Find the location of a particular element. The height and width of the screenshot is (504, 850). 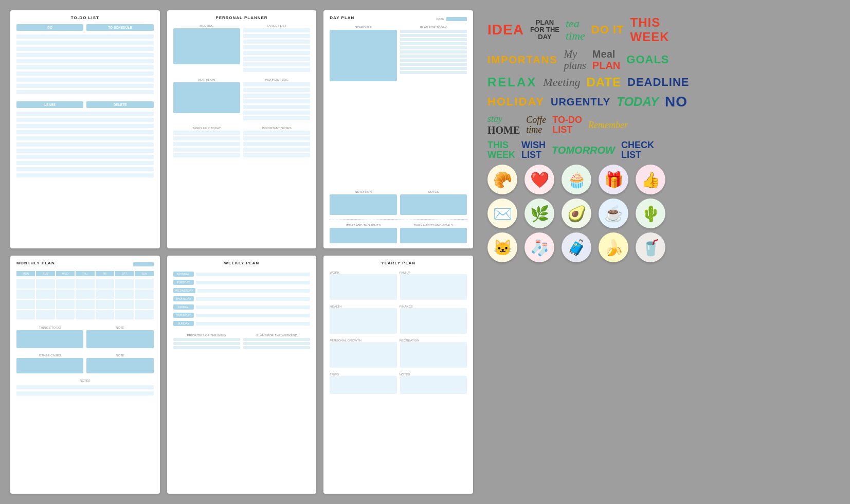

sunday-row: SUNDAY is located at coordinates (242, 323).